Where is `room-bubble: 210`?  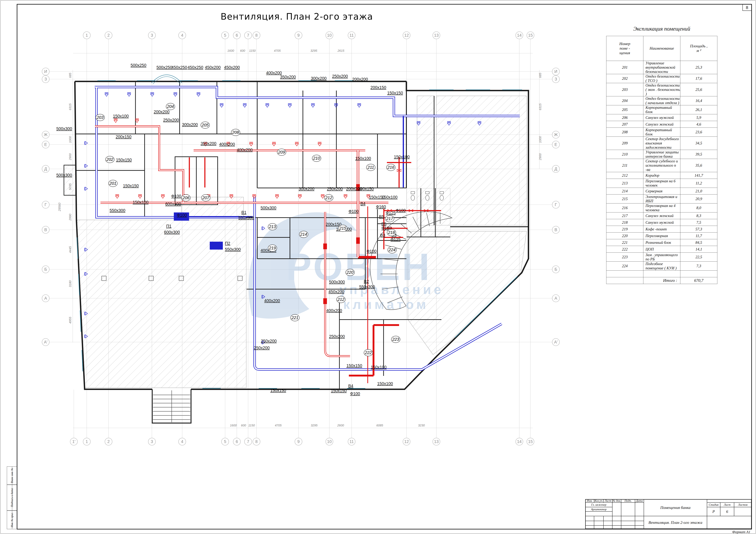 room-bubble: 210 is located at coordinates (317, 158).